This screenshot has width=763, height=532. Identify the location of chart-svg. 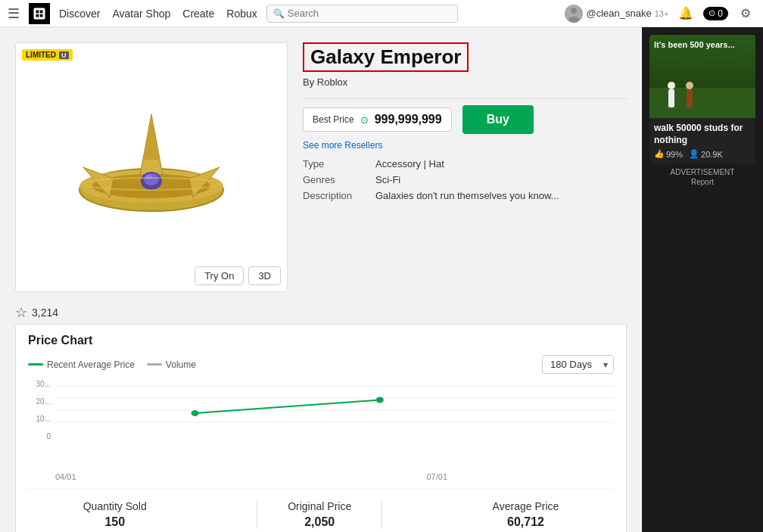
(335, 410).